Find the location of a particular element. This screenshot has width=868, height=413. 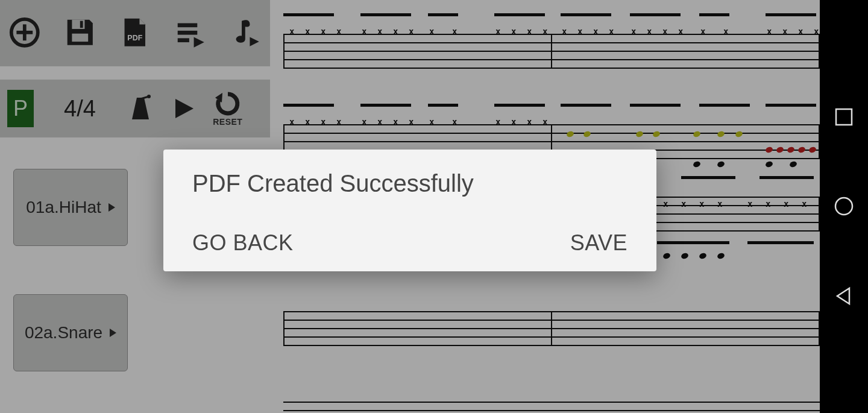

time-signature: 4/4 is located at coordinates (80, 109).